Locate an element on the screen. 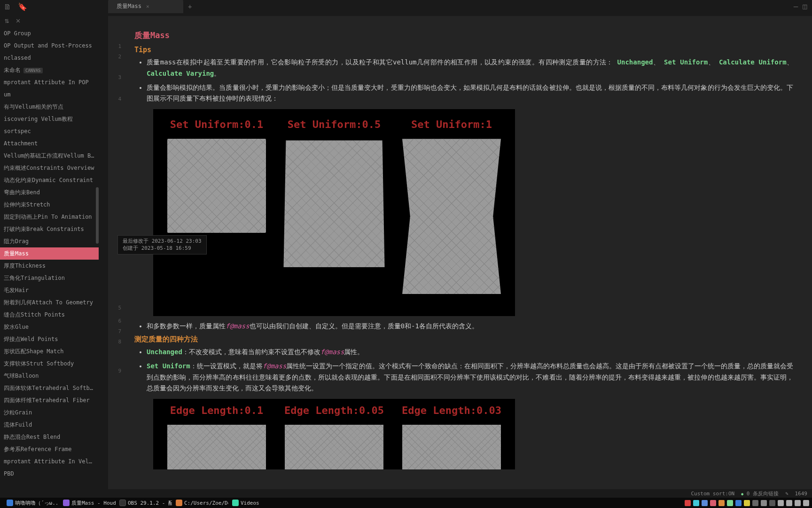  sidebar-item: OP Group is located at coordinates (49, 33).